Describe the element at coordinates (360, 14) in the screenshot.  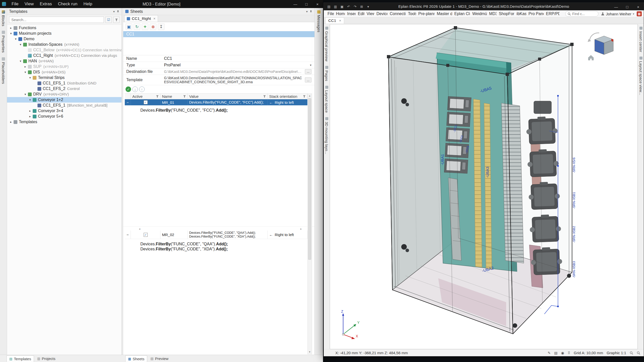
I see `ribbon-tab-edit: Edit` at that location.